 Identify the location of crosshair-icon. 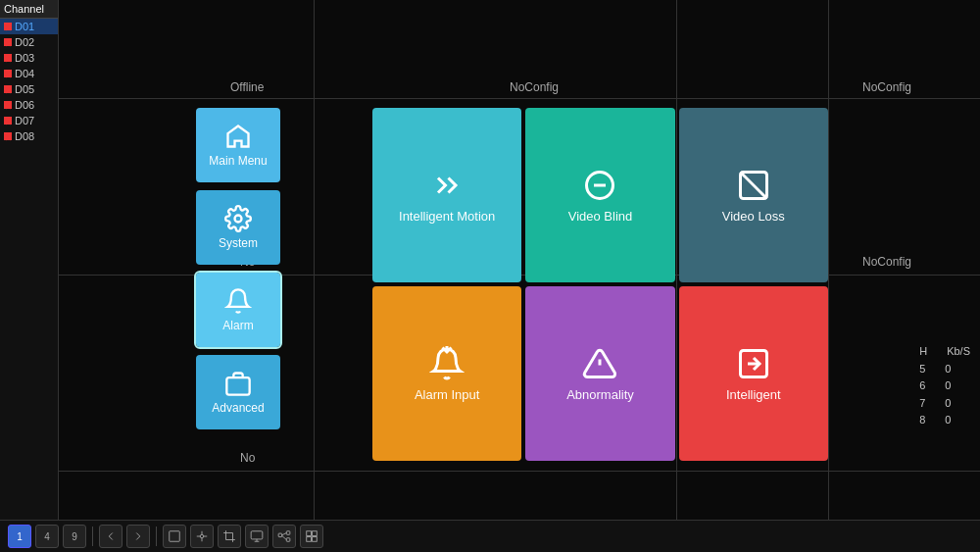
(202, 536).